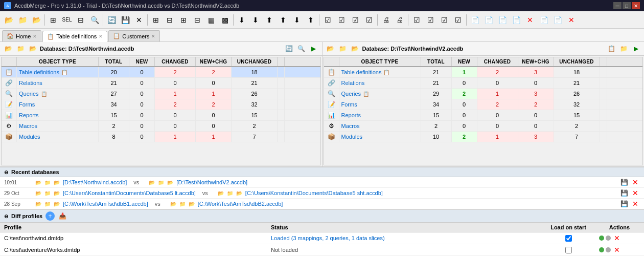 The width and height of the screenshot is (644, 256). Describe the element at coordinates (489, 20) in the screenshot. I see `doc2-btn: 📄` at that location.